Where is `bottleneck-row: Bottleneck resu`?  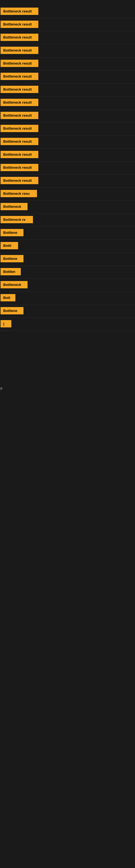 bottleneck-row: Bottleneck resu is located at coordinates (68, 194).